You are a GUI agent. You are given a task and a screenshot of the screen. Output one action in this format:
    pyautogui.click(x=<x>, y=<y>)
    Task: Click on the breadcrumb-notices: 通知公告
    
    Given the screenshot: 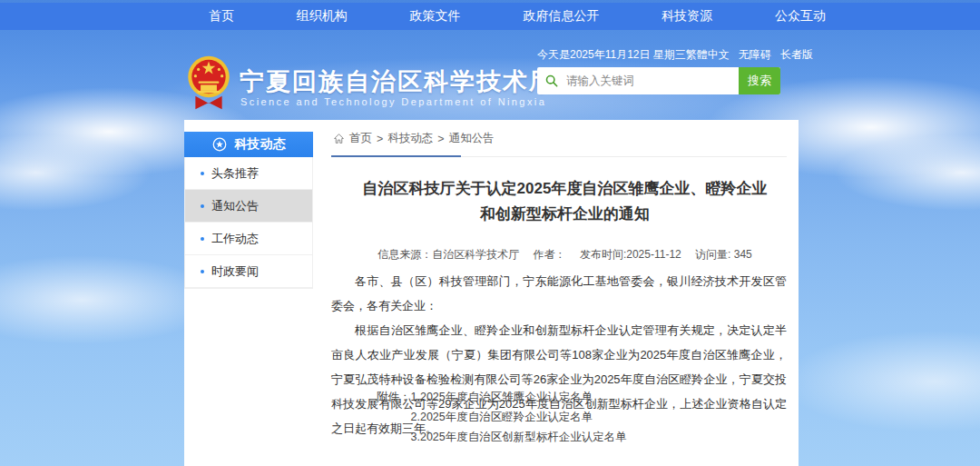 What is the action you would take?
    pyautogui.click(x=472, y=138)
    